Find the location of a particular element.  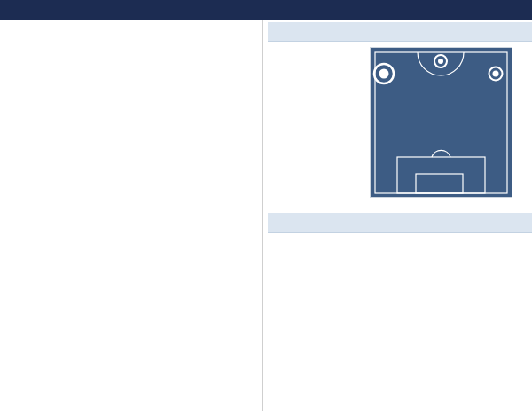

market-value-chart-svg is located at coordinates (398, 334).